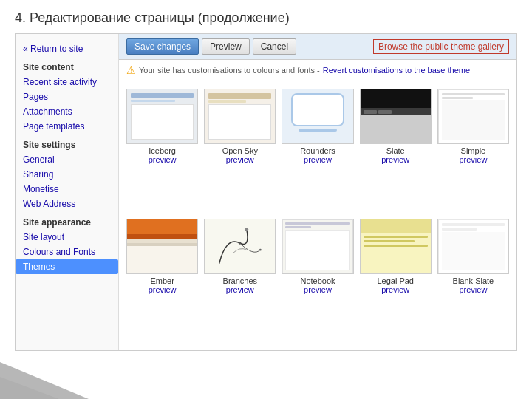 This screenshot has height=399, width=532. What do you see at coordinates (318, 247) in the screenshot?
I see `theme-preview-notebook` at bounding box center [318, 247].